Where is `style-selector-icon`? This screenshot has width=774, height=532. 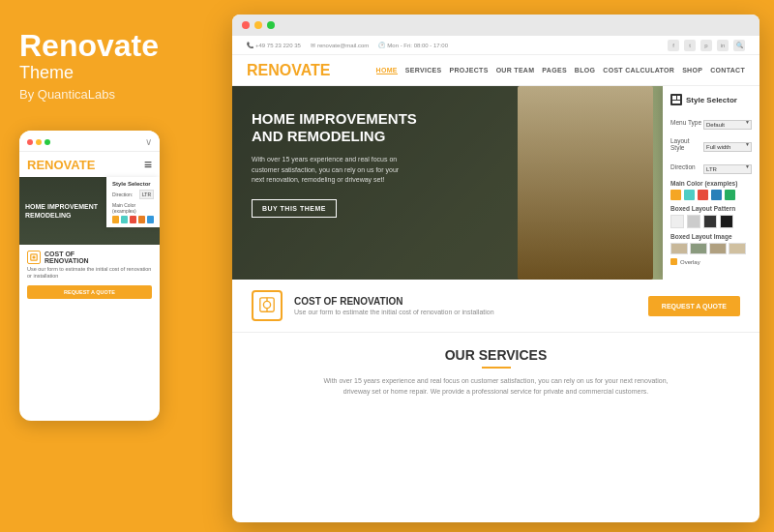 style-selector-icon is located at coordinates (676, 100).